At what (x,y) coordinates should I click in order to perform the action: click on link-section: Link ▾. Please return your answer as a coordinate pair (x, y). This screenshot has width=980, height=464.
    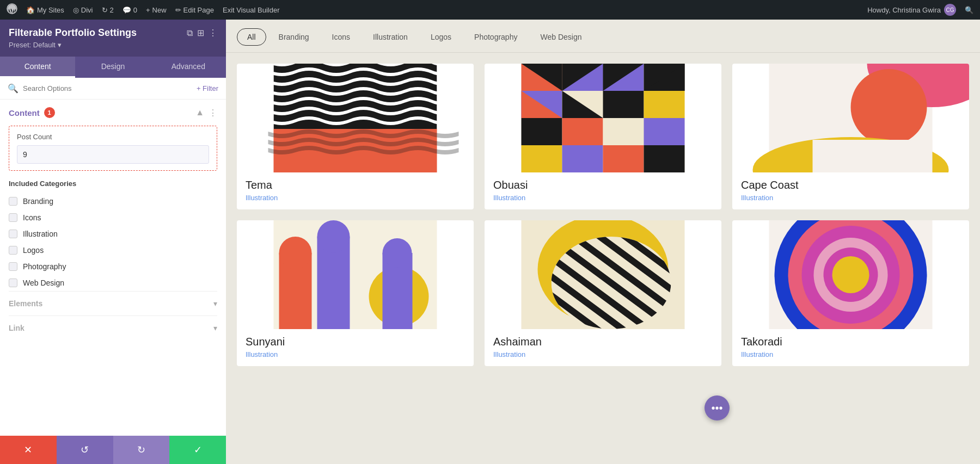
    Looking at the image, I should click on (113, 327).